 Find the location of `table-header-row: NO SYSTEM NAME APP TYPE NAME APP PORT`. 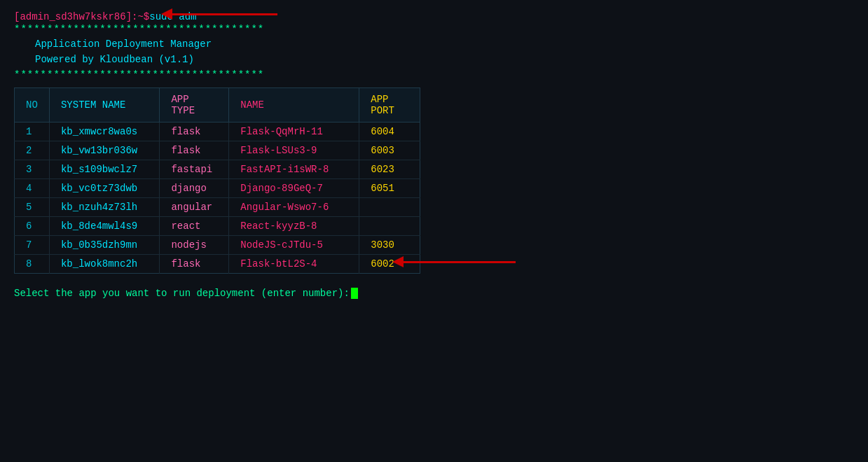

table-header-row: NO SYSTEM NAME APP TYPE NAME APP PORT is located at coordinates (217, 105).